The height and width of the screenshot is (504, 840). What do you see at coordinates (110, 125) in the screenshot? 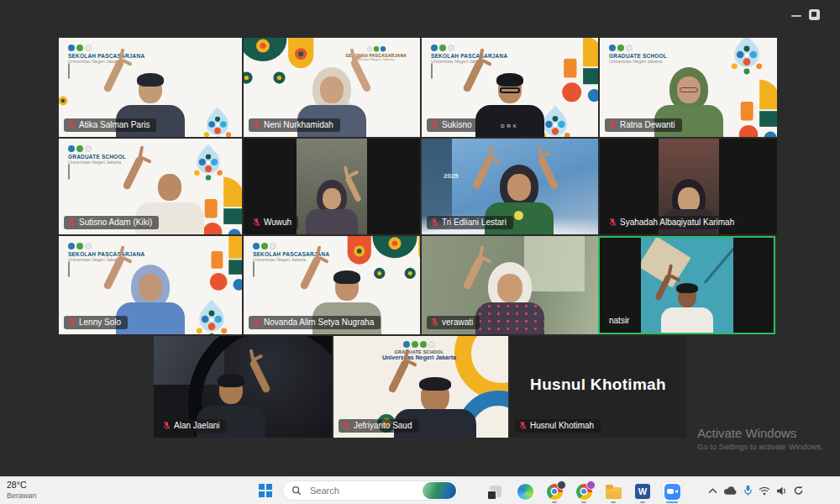
I see `participant-name-label: Atika Salman Paris` at bounding box center [110, 125].